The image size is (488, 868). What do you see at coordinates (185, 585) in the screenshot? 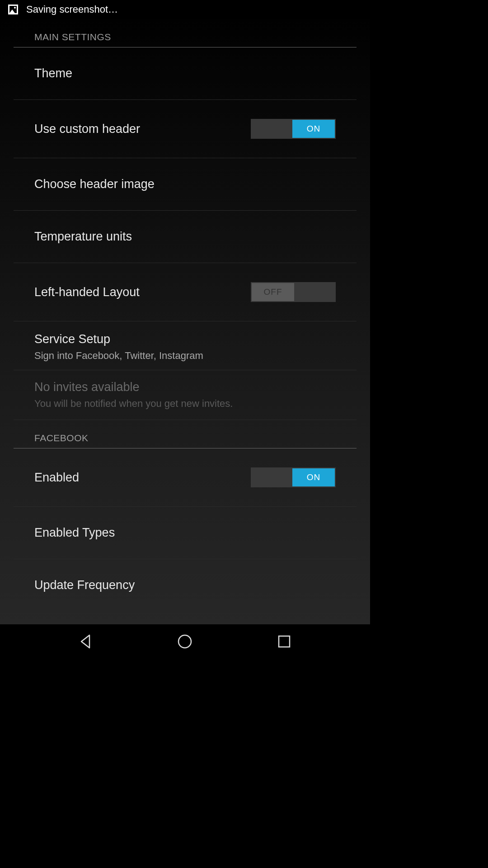
I see `setting-fb-update-frequency: Update Frequency` at bounding box center [185, 585].